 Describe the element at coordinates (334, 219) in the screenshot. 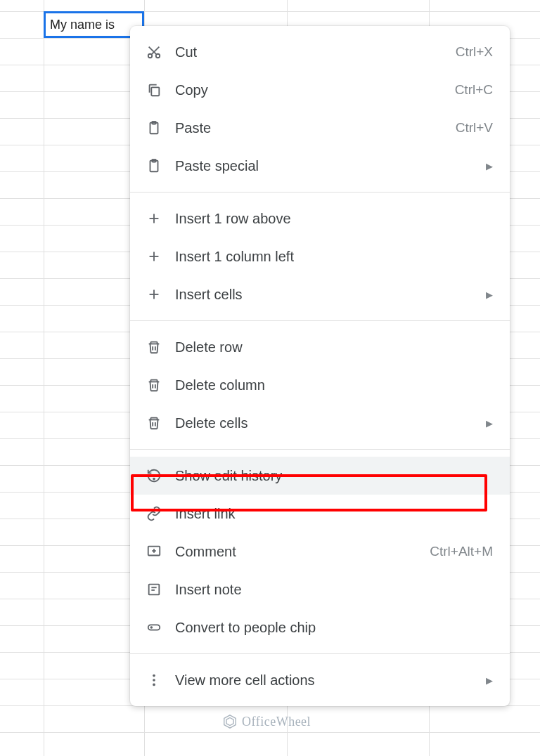

I see `menu-label: Insert 1 row above` at that location.